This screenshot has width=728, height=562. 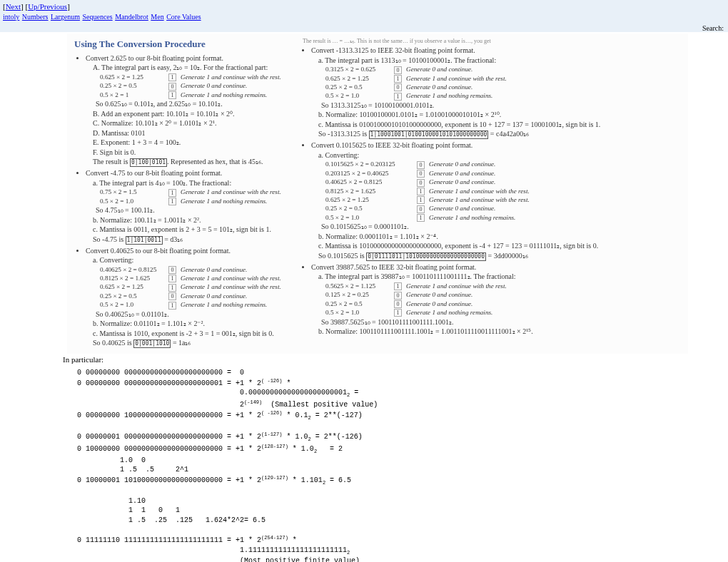 What do you see at coordinates (496, 93) in the screenshot?
I see `example-item: Convert -1313.3125 to IEEE 32-bit floati…` at bounding box center [496, 93].